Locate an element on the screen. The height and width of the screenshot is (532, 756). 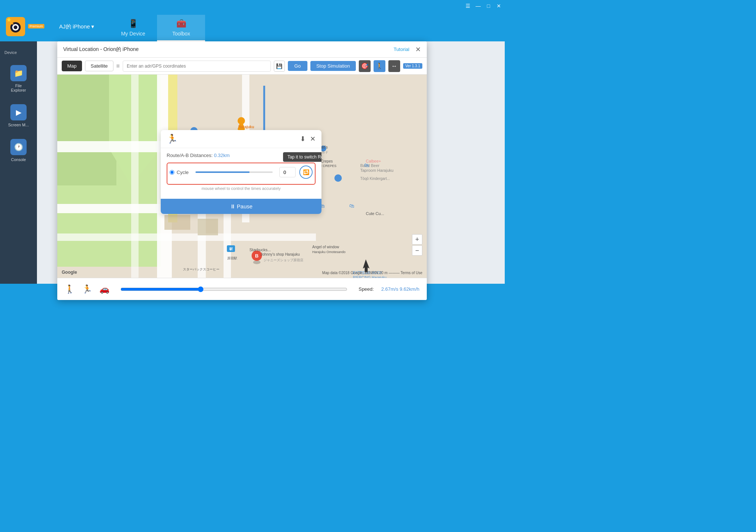
save-route-btn: 💾 is located at coordinates (279, 66).